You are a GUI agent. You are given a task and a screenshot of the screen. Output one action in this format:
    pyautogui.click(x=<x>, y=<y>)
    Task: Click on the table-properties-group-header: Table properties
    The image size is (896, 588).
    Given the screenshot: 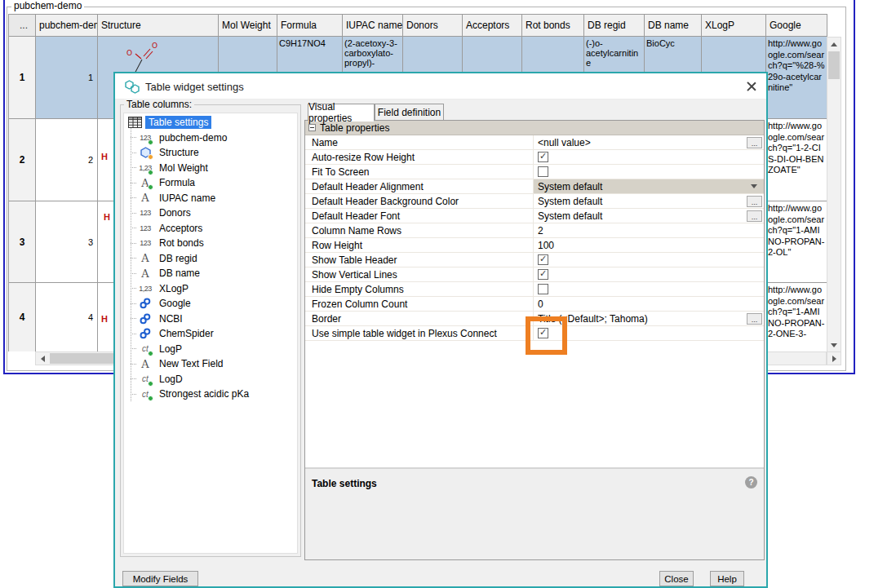 What is the action you would take?
    pyautogui.click(x=534, y=128)
    